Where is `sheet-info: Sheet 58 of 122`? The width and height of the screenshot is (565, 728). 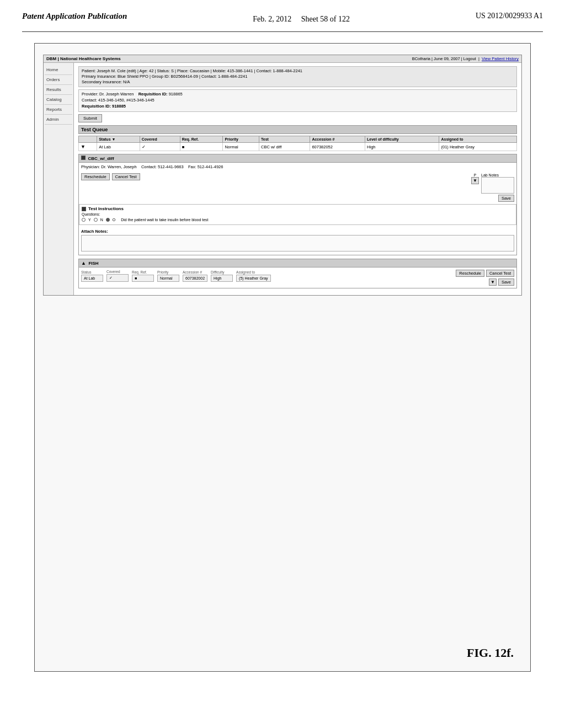 sheet-info: Sheet 58 of 122 is located at coordinates (326, 19).